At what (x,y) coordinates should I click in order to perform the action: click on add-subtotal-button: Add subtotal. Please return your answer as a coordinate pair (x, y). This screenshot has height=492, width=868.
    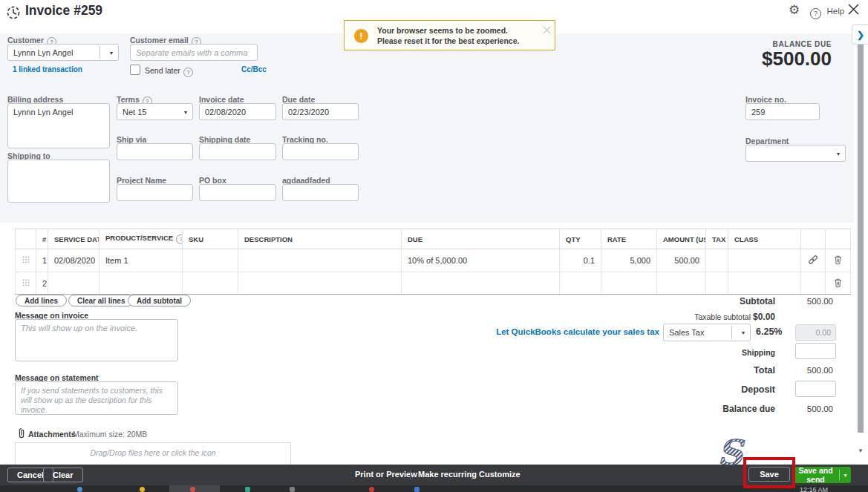
    Looking at the image, I should click on (159, 301).